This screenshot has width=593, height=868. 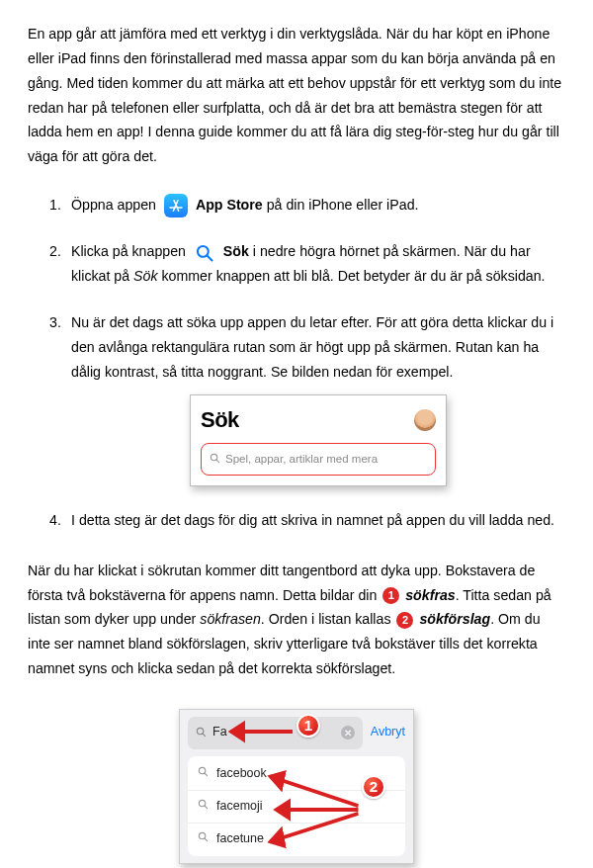 I want to click on step-text: Klicka på knappen, so click(x=128, y=251).